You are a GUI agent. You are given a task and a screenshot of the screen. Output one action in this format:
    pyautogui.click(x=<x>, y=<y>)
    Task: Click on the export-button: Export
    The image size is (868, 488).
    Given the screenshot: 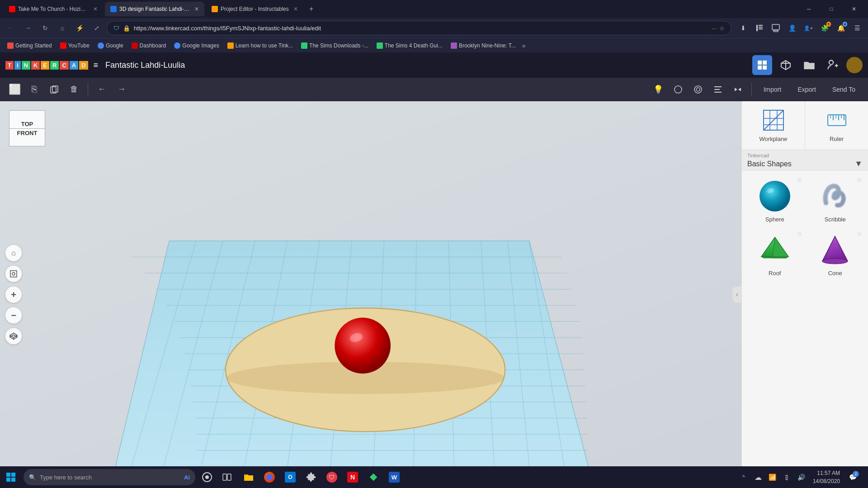 What is the action you would take?
    pyautogui.click(x=807, y=89)
    